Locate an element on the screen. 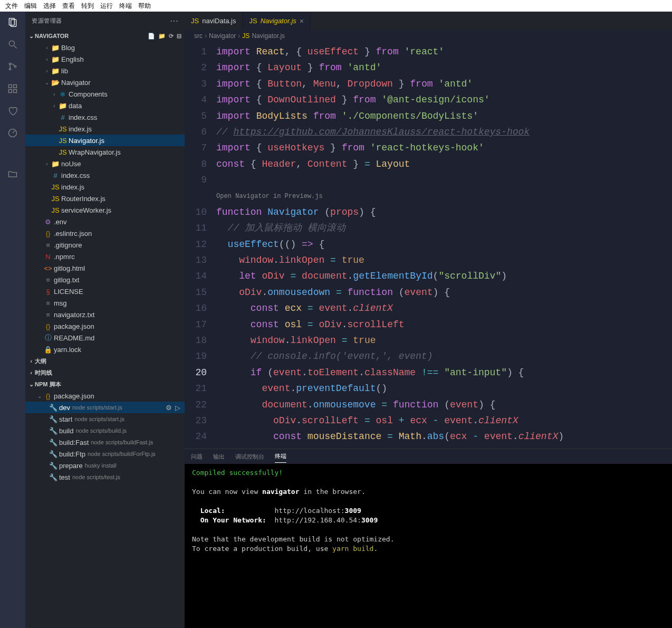 Image resolution: width=672 pixels, height=628 pixels. file-item: JSRouterIndex.js is located at coordinates (105, 198).